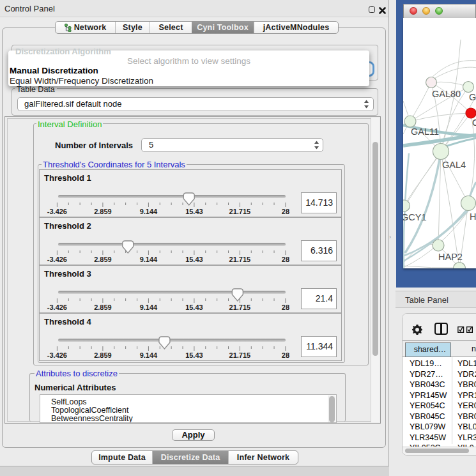 The height and width of the screenshot is (476, 476). Describe the element at coordinates (473, 97) in the screenshot. I see `svg-text: G.` at that location.